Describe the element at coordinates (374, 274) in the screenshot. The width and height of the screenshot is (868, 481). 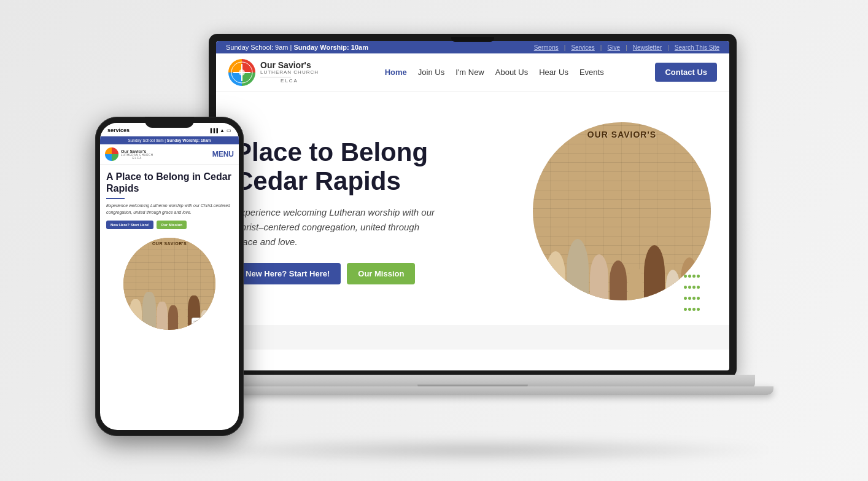
I see `hero-buttons: New Here? Start Here! Our Mission` at that location.